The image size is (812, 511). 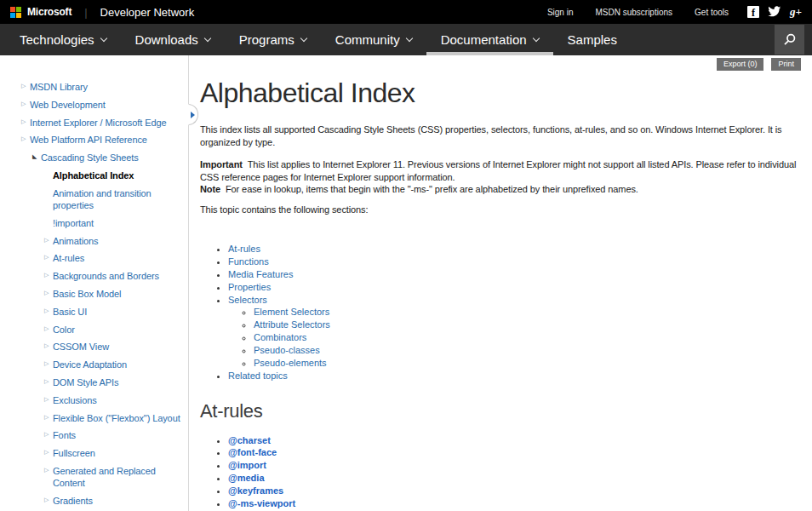 What do you see at coordinates (262, 503) in the screenshot?
I see `section-link: @-ms-viewport` at bounding box center [262, 503].